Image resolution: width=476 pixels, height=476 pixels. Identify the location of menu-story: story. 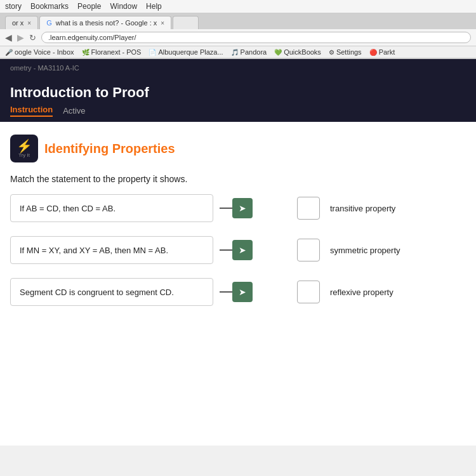
(13, 6).